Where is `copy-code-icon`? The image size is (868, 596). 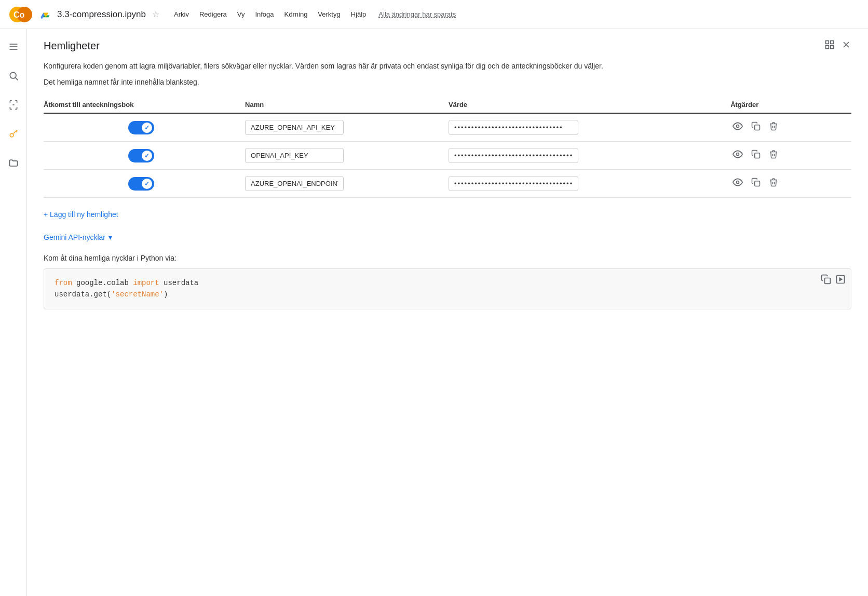
copy-code-icon is located at coordinates (826, 280).